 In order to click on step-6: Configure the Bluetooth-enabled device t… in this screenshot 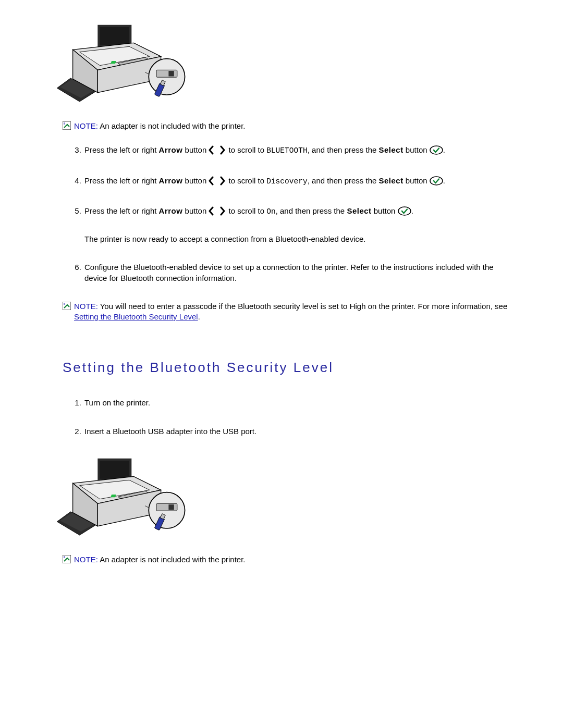, I will do `click(297, 273)`.